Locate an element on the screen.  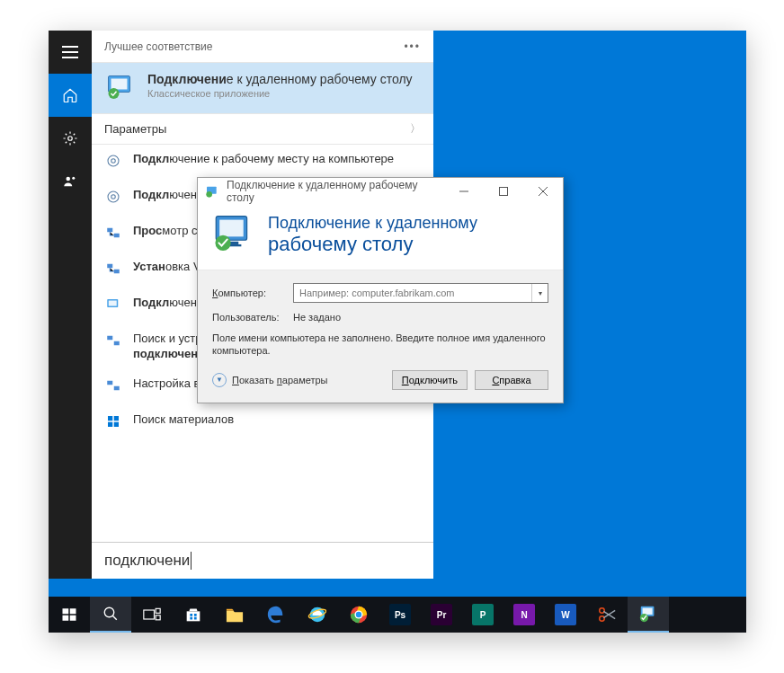
dropdown-button: ▾ is located at coordinates (539, 293).